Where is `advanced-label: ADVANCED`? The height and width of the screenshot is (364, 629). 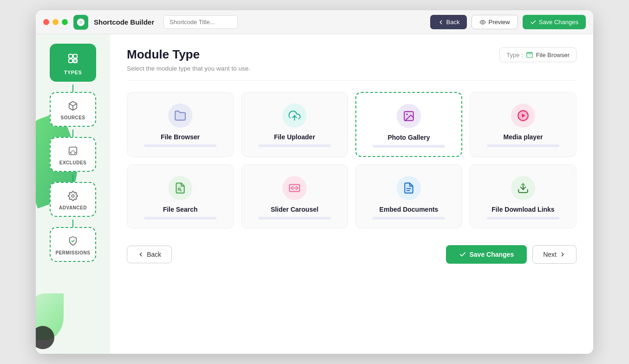
advanced-label: ADVANCED is located at coordinates (73, 208).